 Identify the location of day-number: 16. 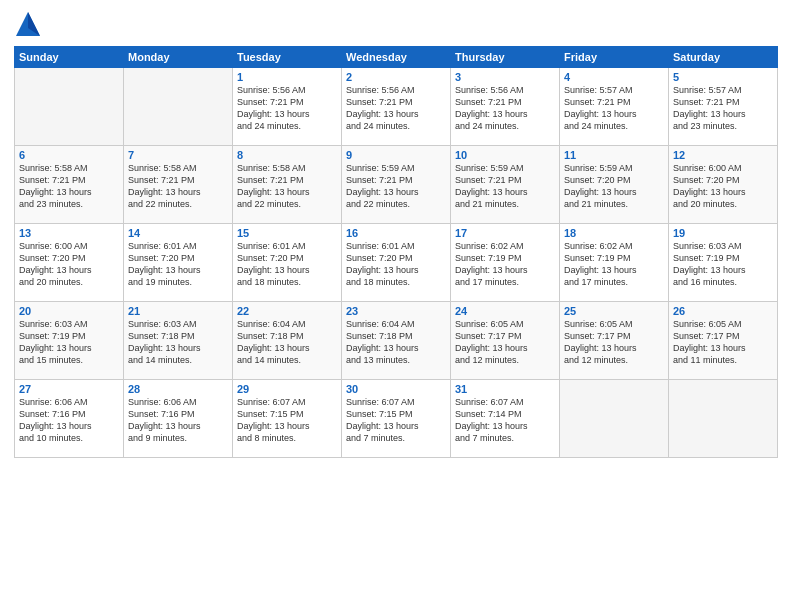
(396, 233).